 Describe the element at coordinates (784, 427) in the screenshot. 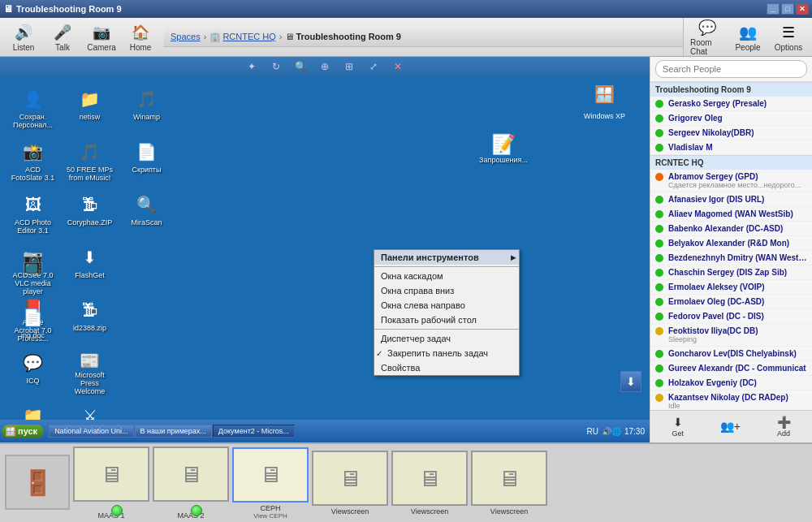

I see `add-button: ➕ Add` at that location.